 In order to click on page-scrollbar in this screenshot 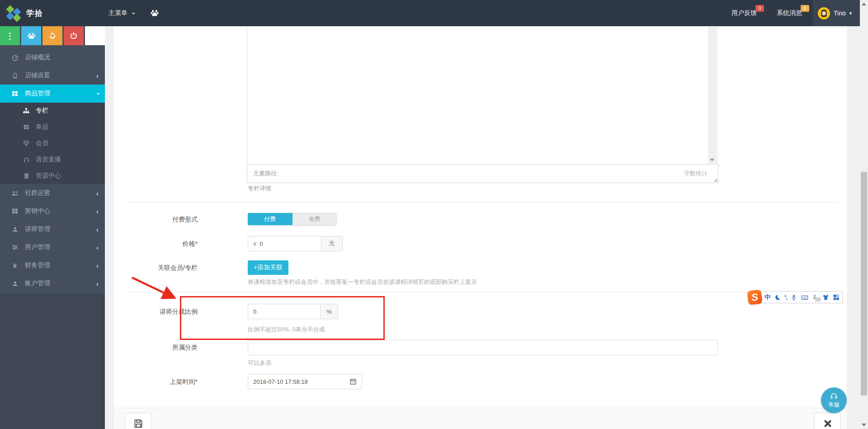, I will do `click(864, 214)`.